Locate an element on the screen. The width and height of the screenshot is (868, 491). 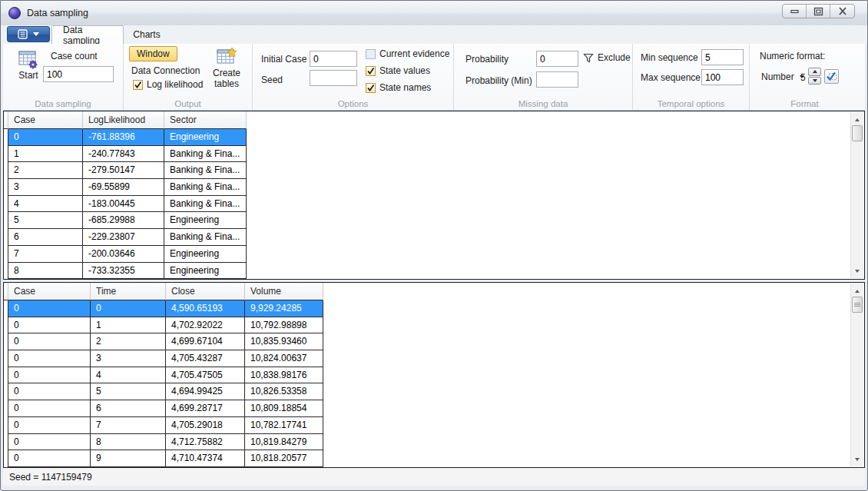
table-cell: -279.50147 is located at coordinates (124, 171).